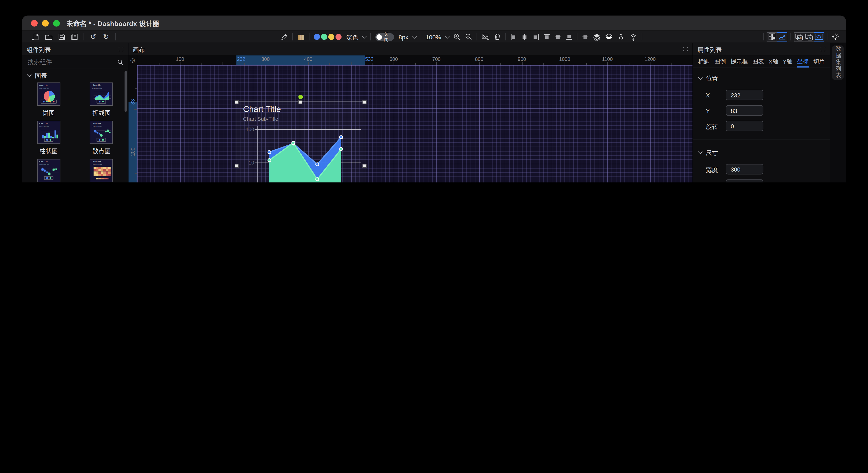 This screenshot has height=473, width=868. I want to click on bring-to-front-icon, so click(597, 37).